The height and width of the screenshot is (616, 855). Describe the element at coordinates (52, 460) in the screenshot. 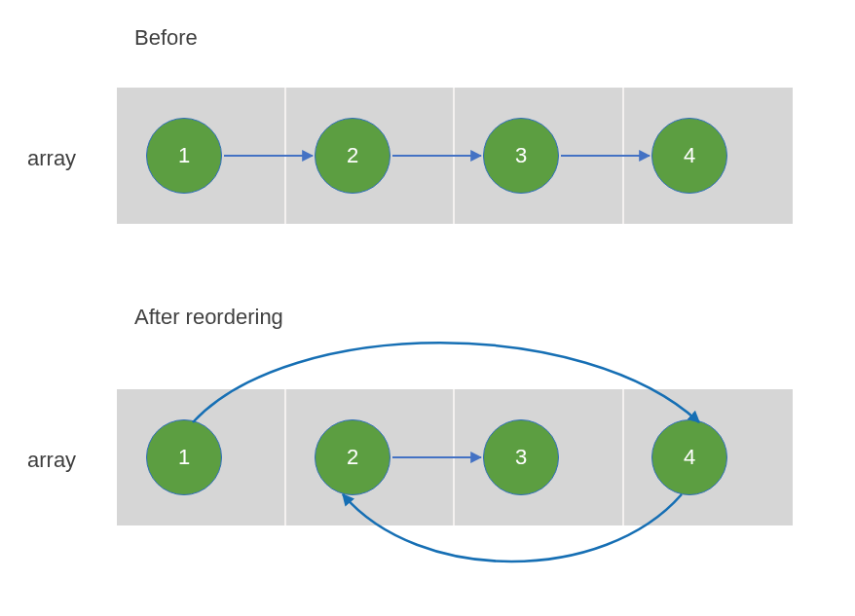

I see `after-array-label: array` at that location.